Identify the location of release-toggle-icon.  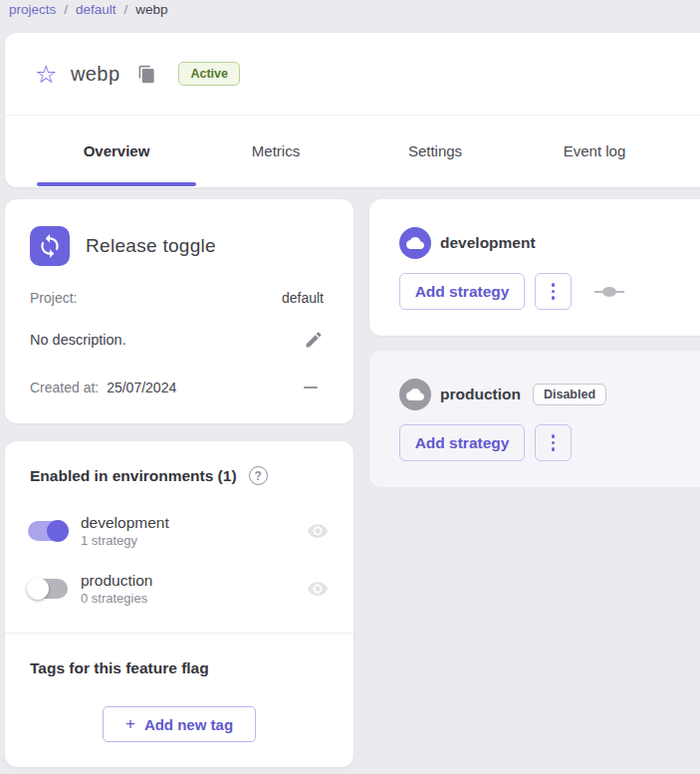
(50, 246).